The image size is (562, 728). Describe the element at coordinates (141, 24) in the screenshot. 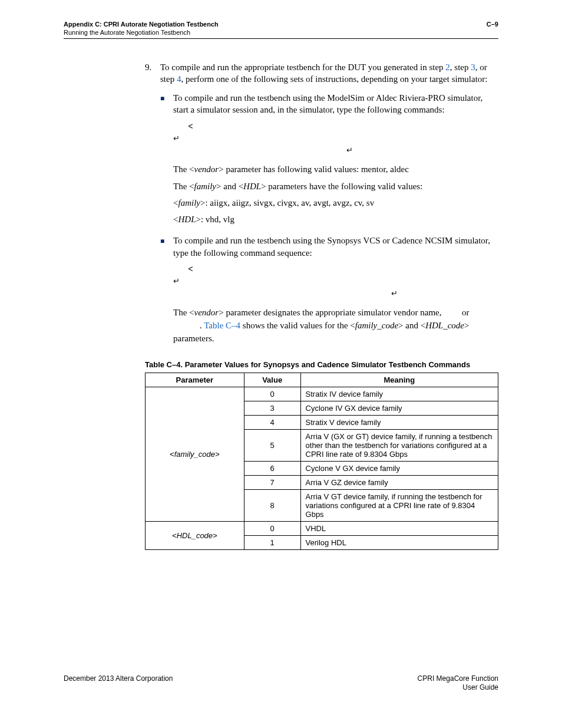

I see `appendix-title: Appendix C: CPRI Autorate Negotiation Te…` at that location.